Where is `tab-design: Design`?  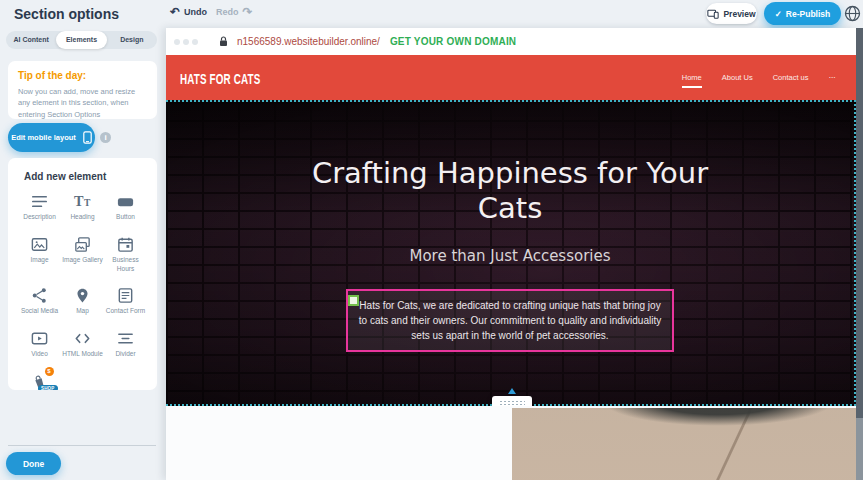 tab-design: Design is located at coordinates (132, 40).